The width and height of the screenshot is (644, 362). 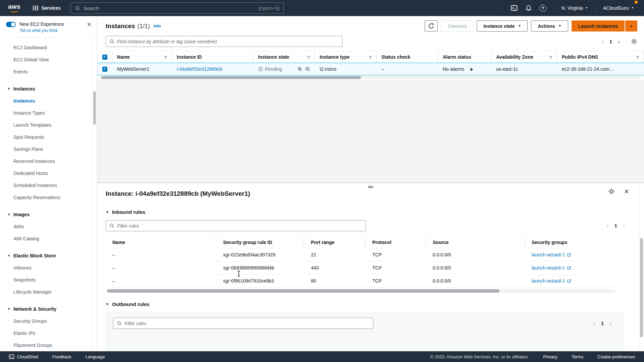 I want to click on sidebar-item: Instance Types, so click(x=55, y=113).